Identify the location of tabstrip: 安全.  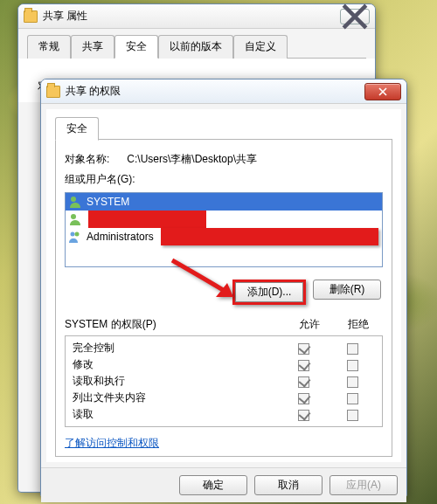
(224, 128).